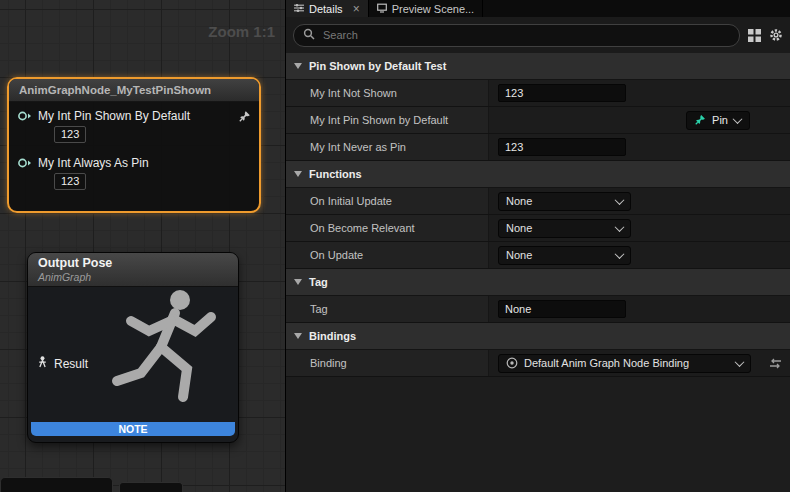 The width and height of the screenshot is (790, 492). What do you see at coordinates (382, 9) in the screenshot?
I see `preview-scene-tab-icon` at bounding box center [382, 9].